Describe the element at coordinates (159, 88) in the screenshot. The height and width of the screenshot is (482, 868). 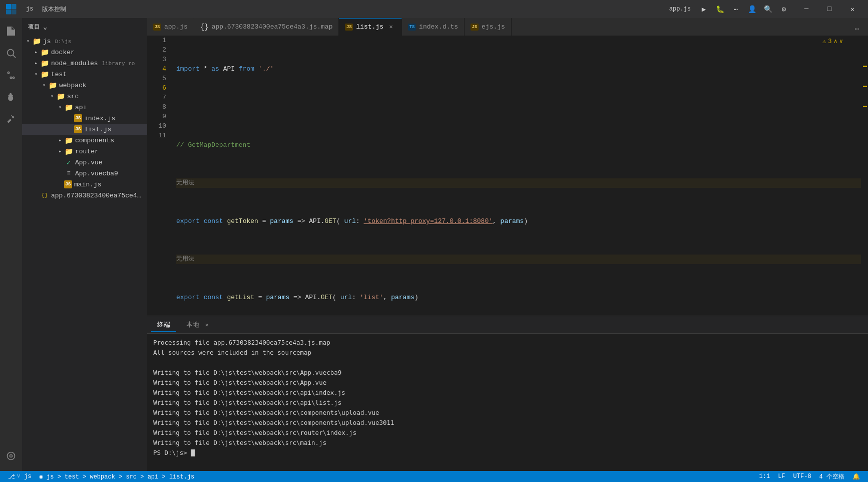
I see `line-num-6: 6` at that location.